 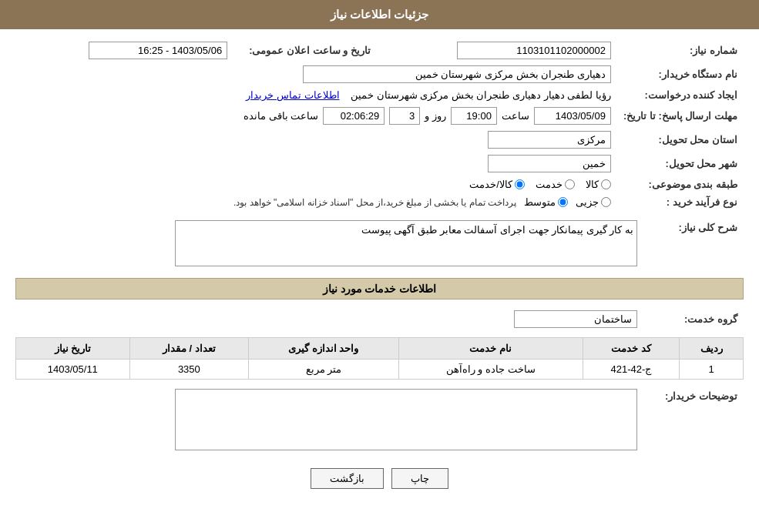 What do you see at coordinates (680, 115) in the screenshot?
I see `deadline-label: مهلت ارسال پاسخ: تا تاریخ:` at bounding box center [680, 115].